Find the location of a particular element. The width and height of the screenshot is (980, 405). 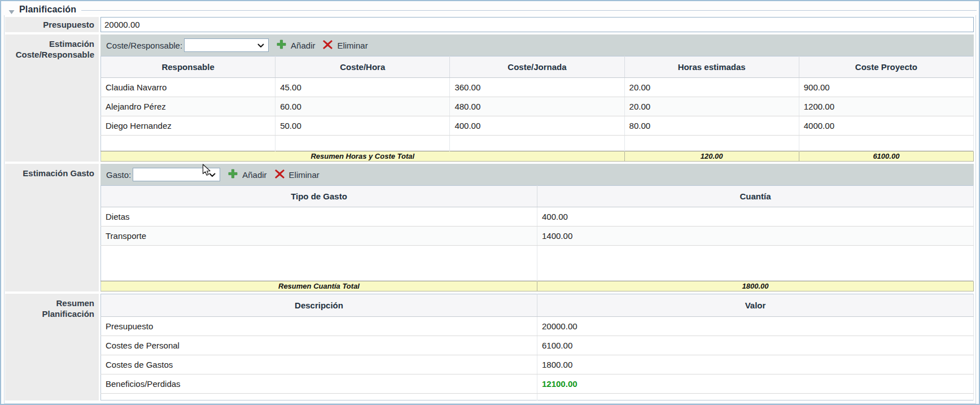

expense-table-header-row: Tipo de Gasto Cuantía is located at coordinates (537, 197).